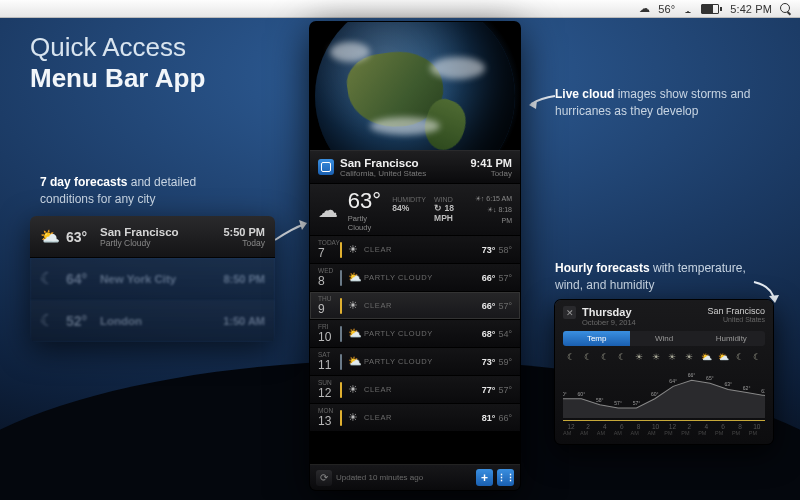 This screenshot has height=500, width=800. What do you see at coordinates (484, 478) in the screenshot?
I see `add-city-button: +` at bounding box center [484, 478].